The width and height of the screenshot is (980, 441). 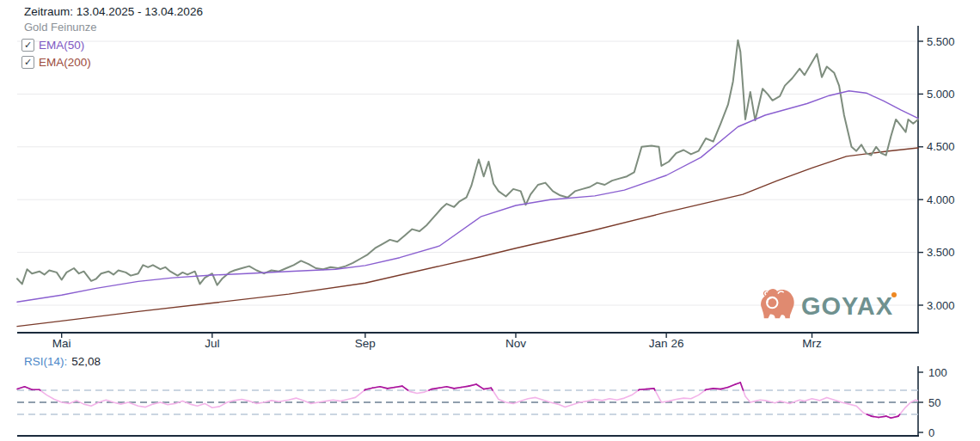 What do you see at coordinates (940, 95) in the screenshot?
I see `y-axis-tick-label: 5.000` at bounding box center [940, 95].